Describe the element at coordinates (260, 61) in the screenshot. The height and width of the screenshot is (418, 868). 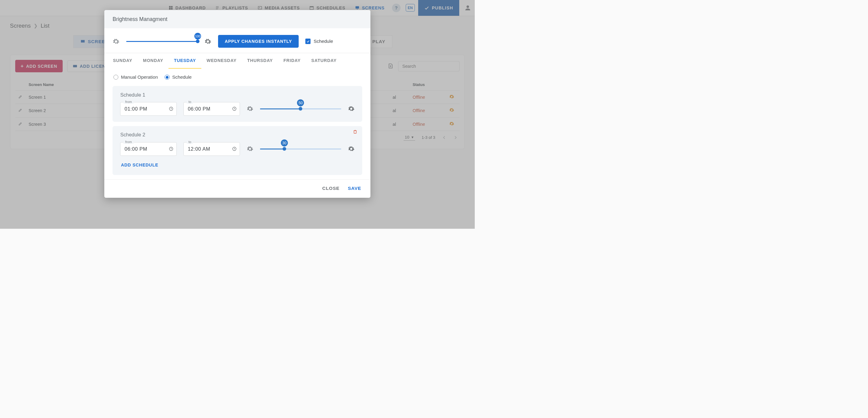
I see `day-tab-thursday: THURSDAY` at that location.